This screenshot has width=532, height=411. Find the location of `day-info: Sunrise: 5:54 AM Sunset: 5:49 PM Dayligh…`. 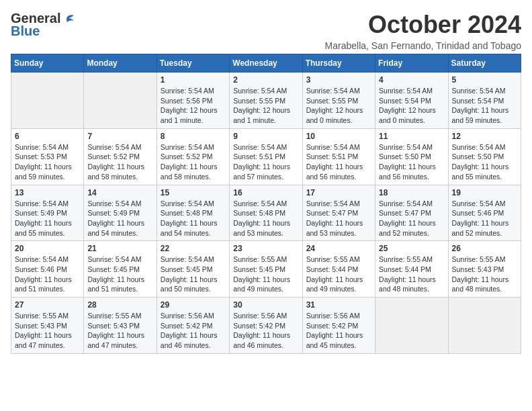

day-info: Sunrise: 5:54 AM Sunset: 5:49 PM Dayligh… is located at coordinates (47, 219).